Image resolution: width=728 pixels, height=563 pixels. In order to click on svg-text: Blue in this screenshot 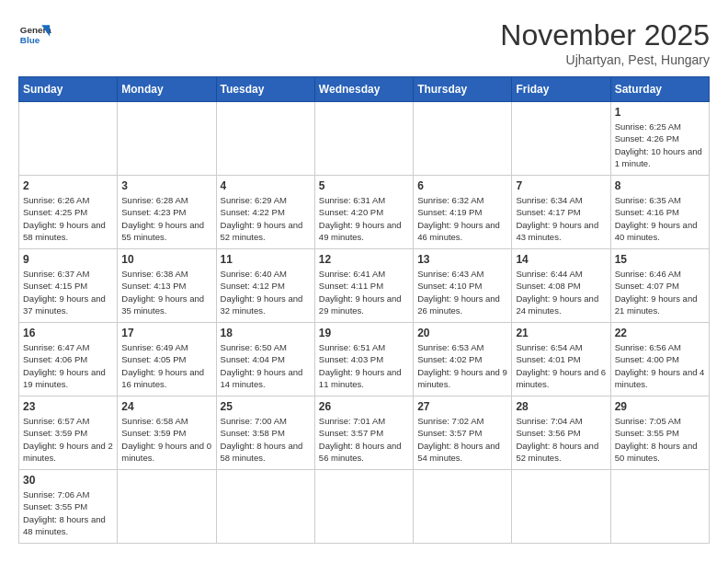, I will do `click(30, 40)`.